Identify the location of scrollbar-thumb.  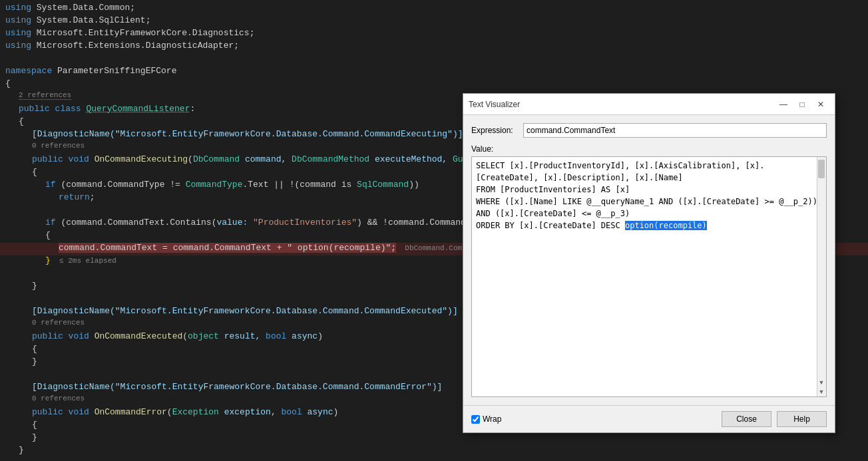
(821, 169).